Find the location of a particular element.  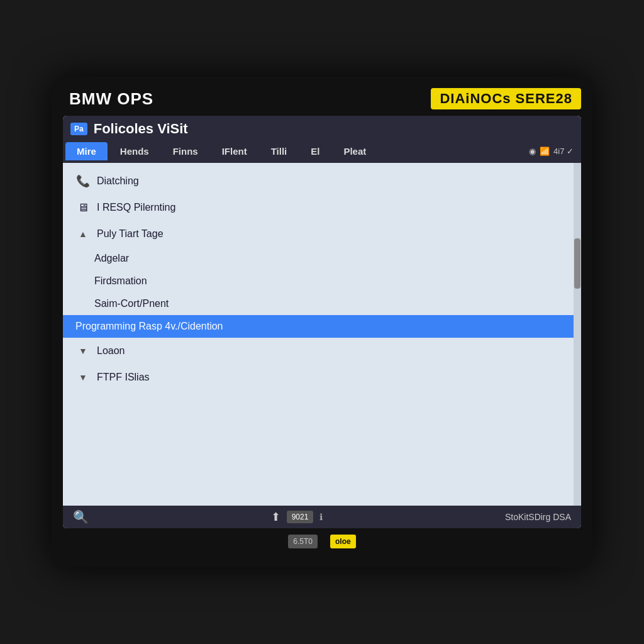

header-title: Folicoles ViSit is located at coordinates (141, 129).